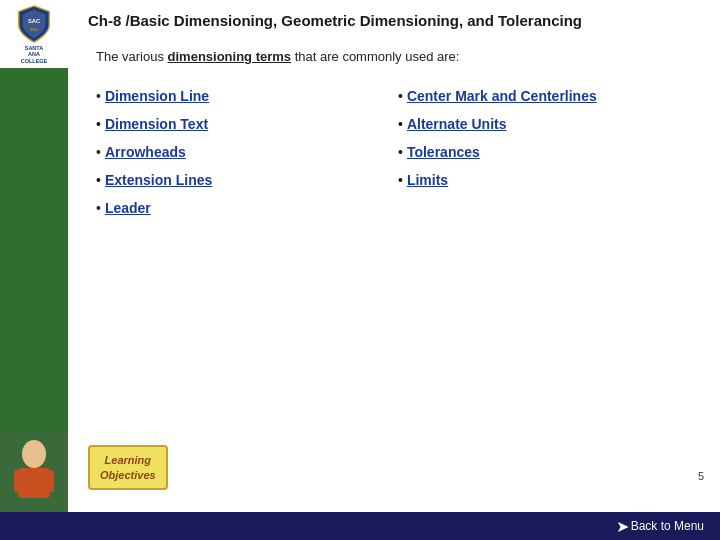 This screenshot has height=540, width=720. Describe the element at coordinates (34, 34) in the screenshot. I see `logo-area: SAC ENG SANTA ANA COLLEGE` at that location.